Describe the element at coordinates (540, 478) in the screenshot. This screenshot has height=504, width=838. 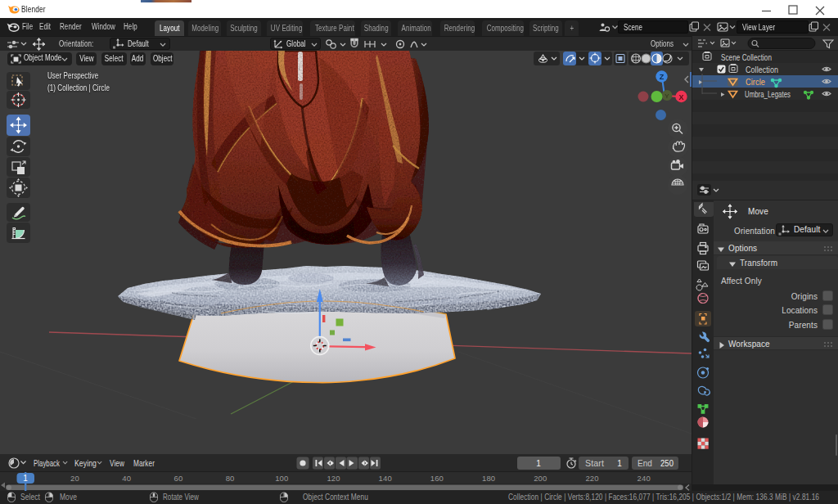
I see `svg-text: 200` at that location.